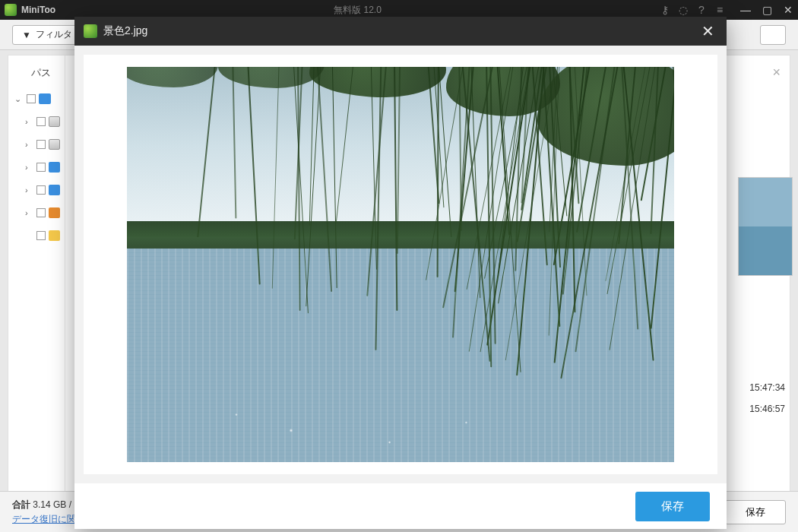 This screenshot has width=798, height=532. Describe the element at coordinates (401, 31) in the screenshot. I see `modal-header: 景色2.jpg ✕` at that location.